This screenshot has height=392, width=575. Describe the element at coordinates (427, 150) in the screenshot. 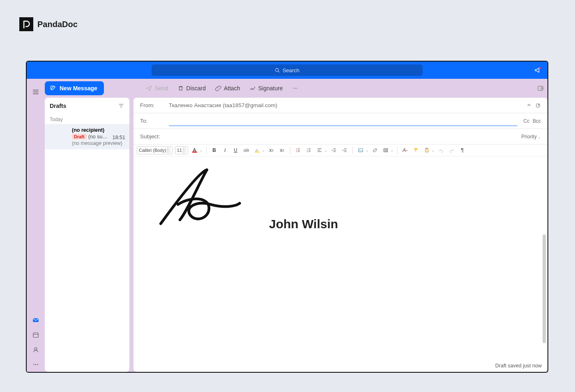

I see `paste-button` at that location.